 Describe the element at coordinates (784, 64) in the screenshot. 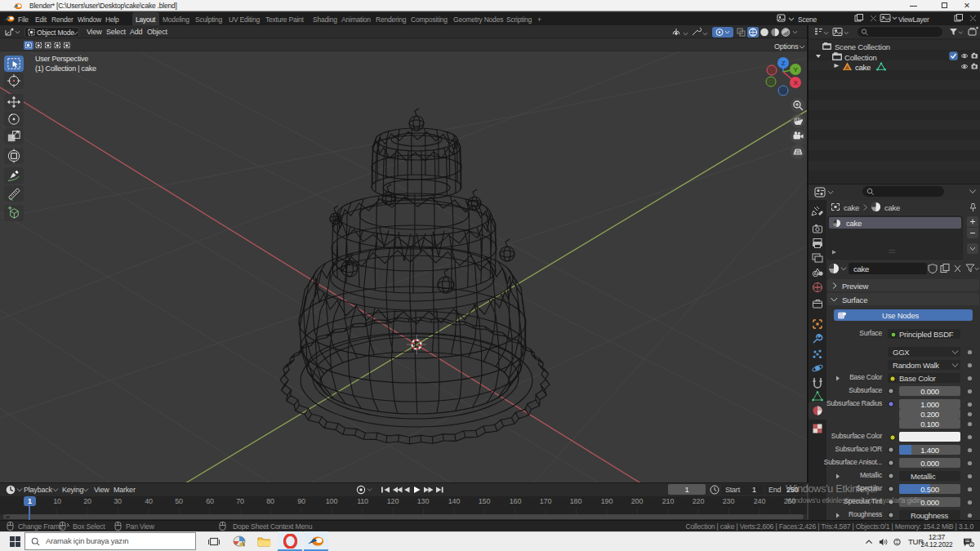

I see `svg-text: Z` at that location.